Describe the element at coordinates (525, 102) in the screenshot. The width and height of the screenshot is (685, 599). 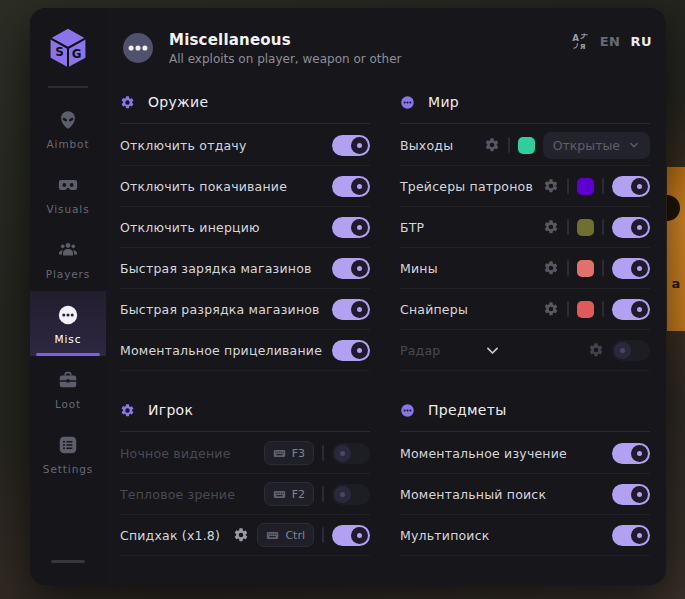
I see `section-header: Мир` at that location.